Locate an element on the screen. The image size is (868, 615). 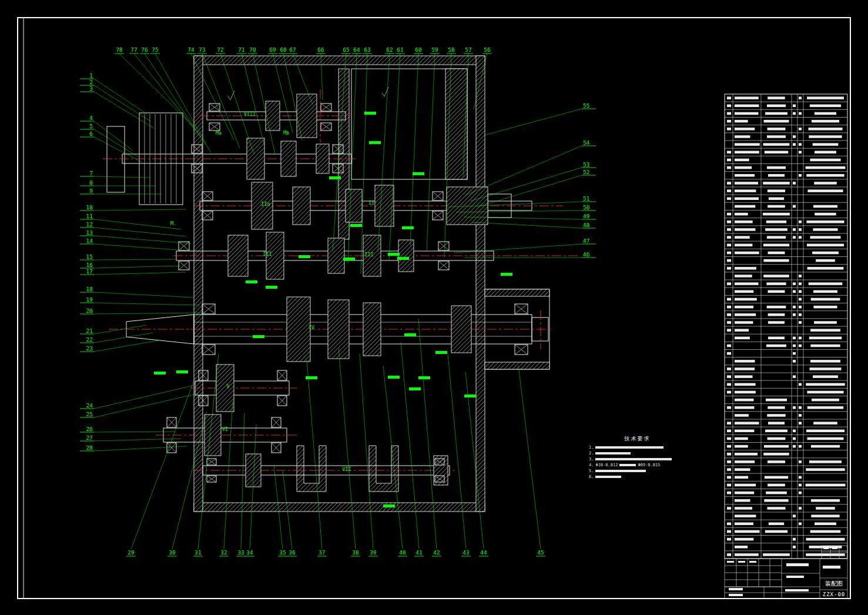
part-number-label: 74 is located at coordinates (191, 49).